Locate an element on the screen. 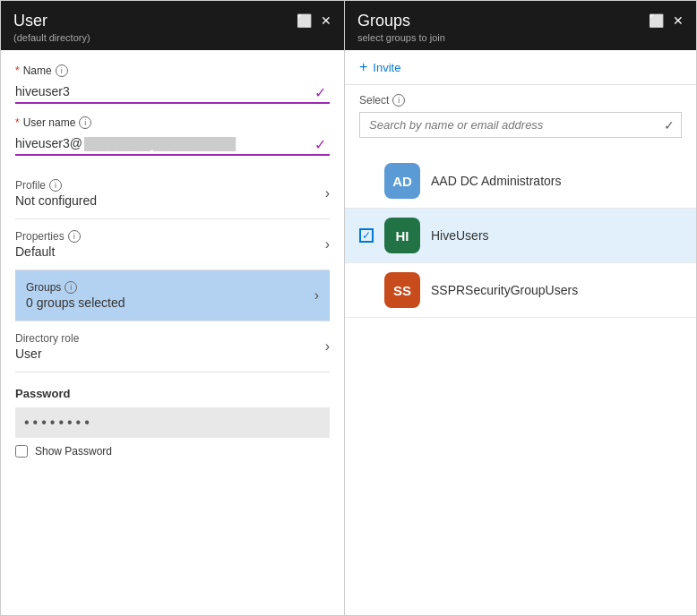 This screenshot has width=697, height=616. select-section: Select i ✓ is located at coordinates (521, 116).